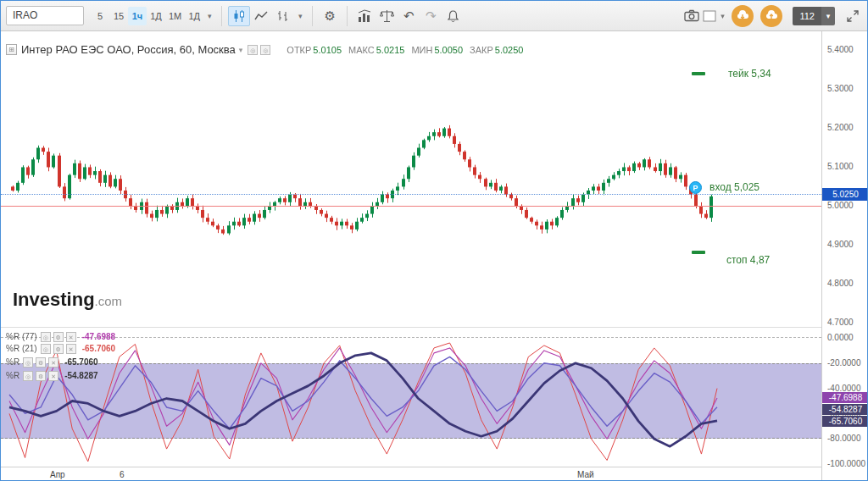 The width and height of the screenshot is (868, 481). I want to click on top-toolbar: IRAO 5 15 1ч 1Д 1М 1Д ▾ ▾ ⚙ ↶, so click(434, 16).